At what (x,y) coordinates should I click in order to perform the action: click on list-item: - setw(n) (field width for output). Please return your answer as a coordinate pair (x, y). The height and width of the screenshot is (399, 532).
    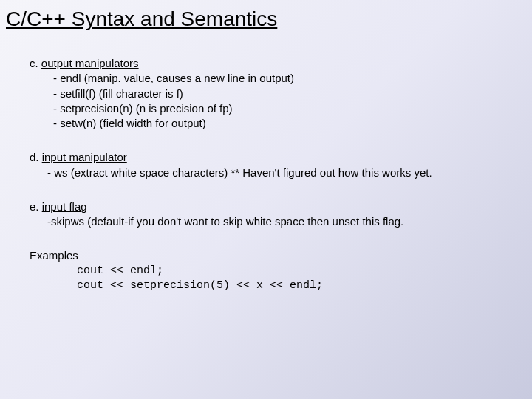
    Looking at the image, I should click on (278, 123).